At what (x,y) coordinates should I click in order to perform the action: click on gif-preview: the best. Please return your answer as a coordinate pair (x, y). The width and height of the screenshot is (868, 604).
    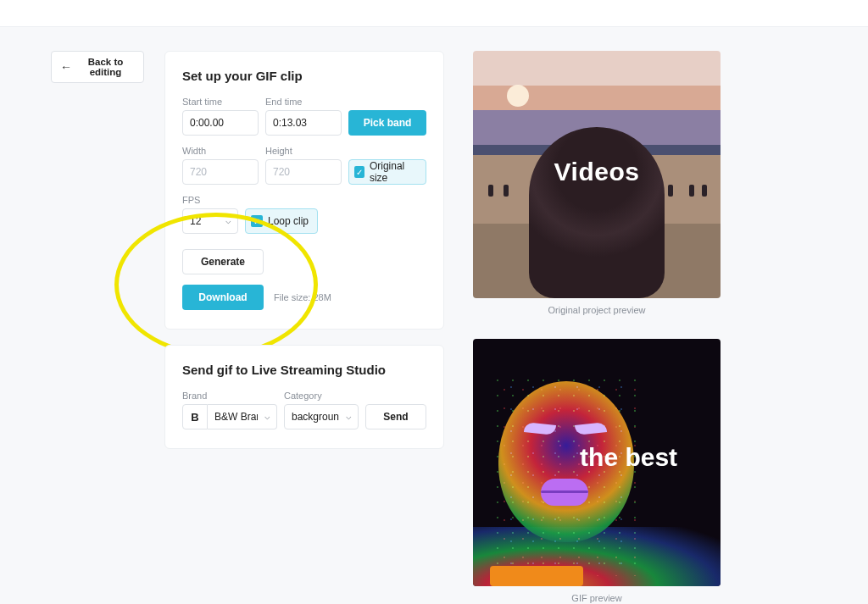
    Looking at the image, I should click on (597, 463).